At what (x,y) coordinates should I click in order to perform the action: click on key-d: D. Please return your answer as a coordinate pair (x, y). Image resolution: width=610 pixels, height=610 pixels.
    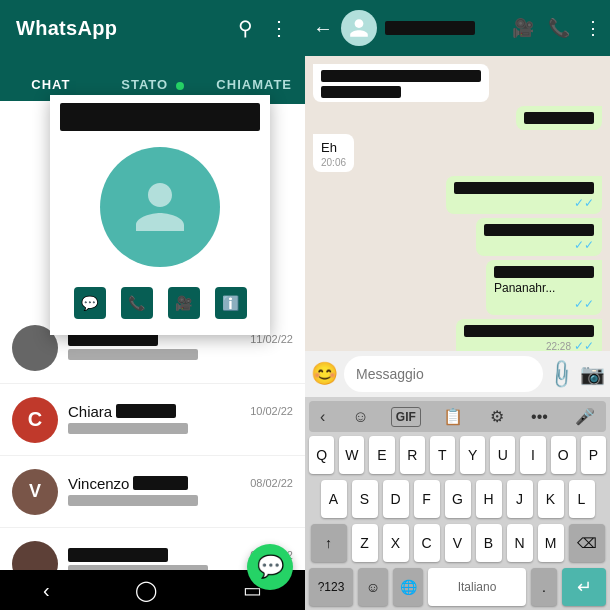
    Looking at the image, I should click on (396, 499).